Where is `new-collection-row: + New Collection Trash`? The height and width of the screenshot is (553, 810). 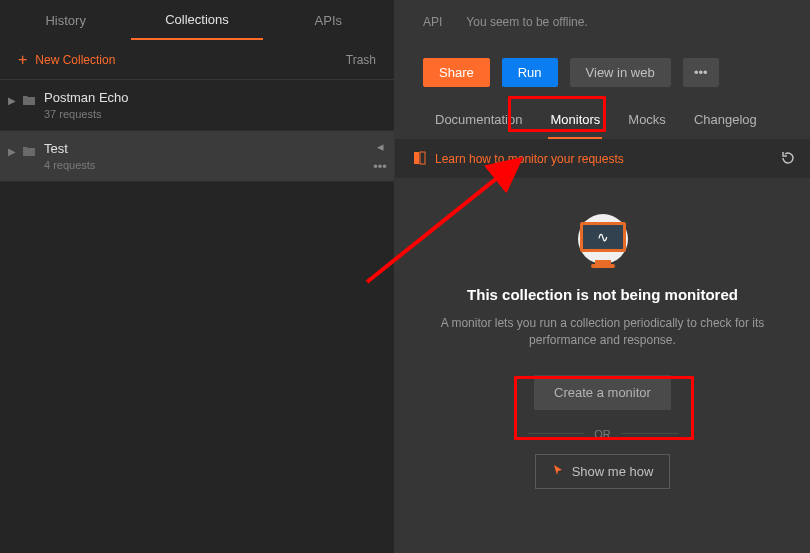 new-collection-row: + New Collection Trash is located at coordinates (197, 60).